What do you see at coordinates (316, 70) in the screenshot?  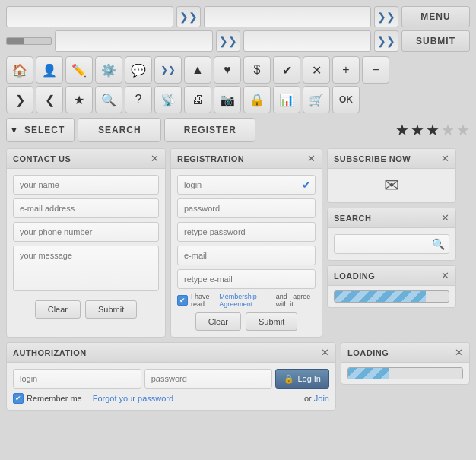 I see `close-icon-btn: ✕` at bounding box center [316, 70].